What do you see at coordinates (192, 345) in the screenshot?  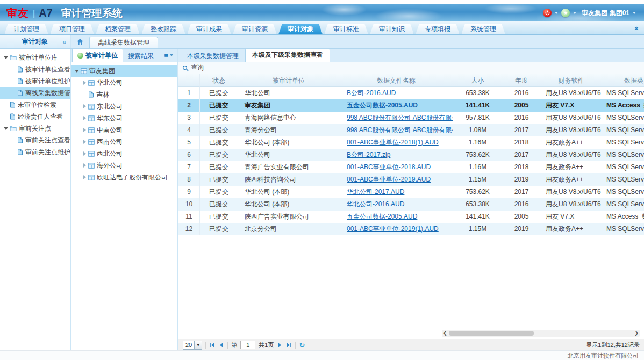 I see `page-size-select: 20 ▼` at bounding box center [192, 345].